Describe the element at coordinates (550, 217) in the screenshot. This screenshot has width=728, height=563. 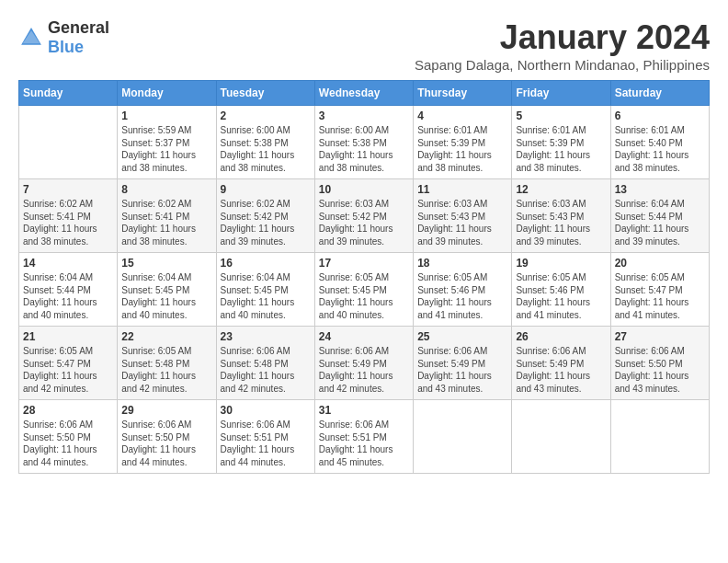
I see `sunset-text: Sunset: 5:43 PM` at that location.